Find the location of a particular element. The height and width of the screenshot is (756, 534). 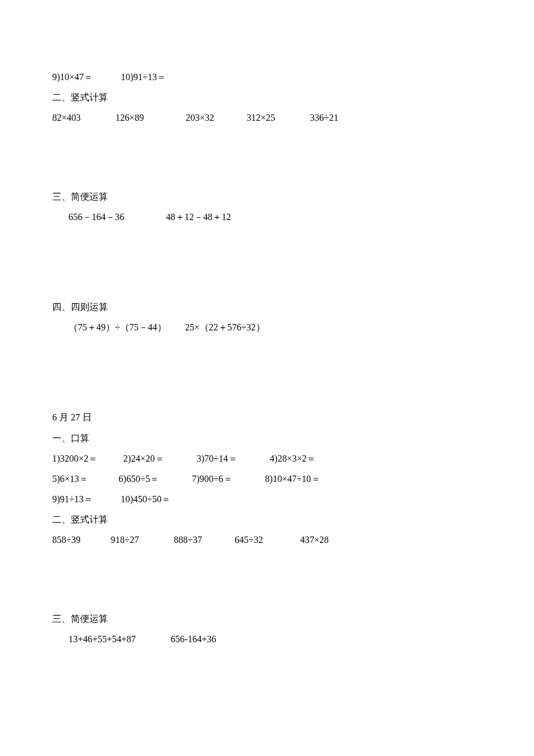

section-header-four-ops: 四、四则运算 is located at coordinates (267, 307).